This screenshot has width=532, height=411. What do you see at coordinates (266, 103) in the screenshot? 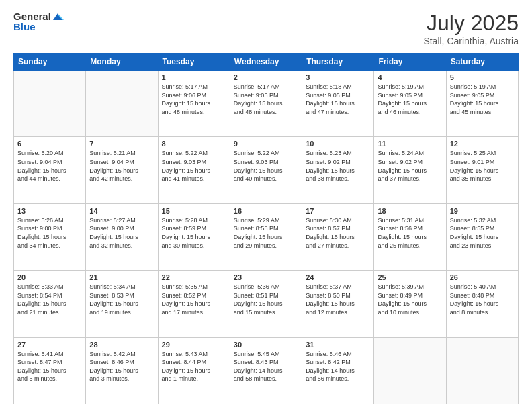
I see `calendar-cell: 2Sunrise: 5:17 AM Sunset: 9:05 PM Daylig…` at bounding box center [266, 103].